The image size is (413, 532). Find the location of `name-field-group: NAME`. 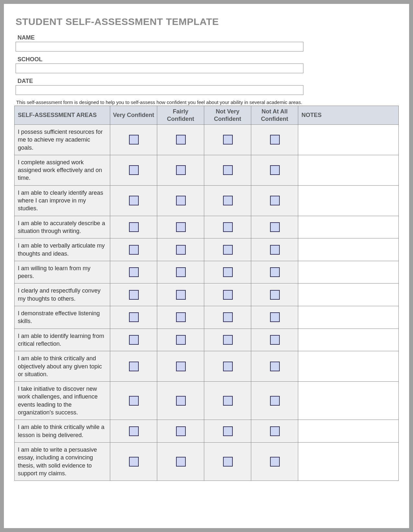

name-field-group: NAME is located at coordinates (207, 43).